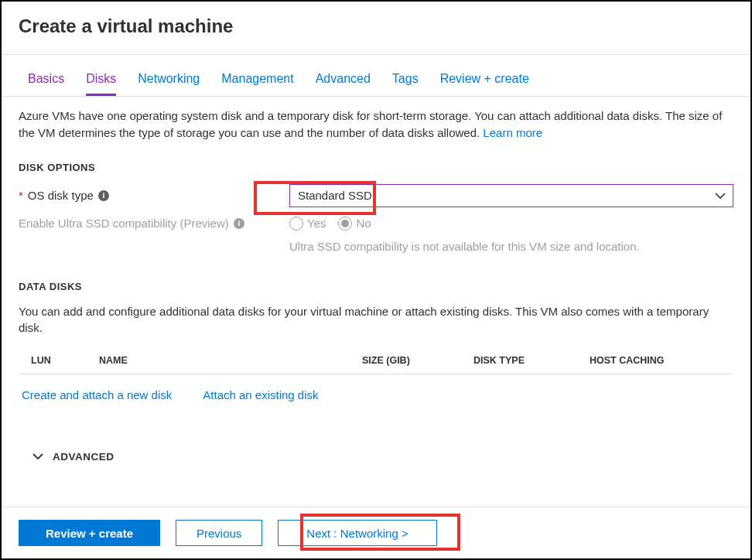  What do you see at coordinates (260, 394) in the screenshot?
I see `attach-existing-disk-link: Attach an existing disk` at bounding box center [260, 394].